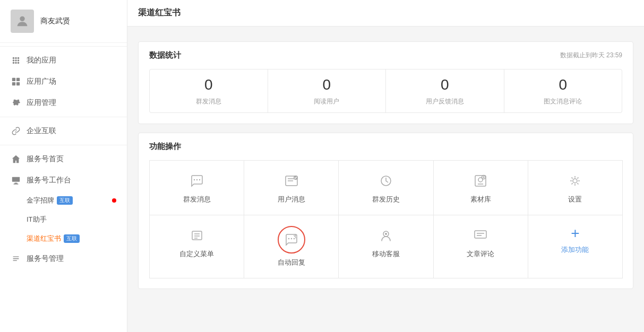 Image resolution: width=644 pixels, height=332 pixels. I want to click on func-title: 功能操作, so click(165, 146).